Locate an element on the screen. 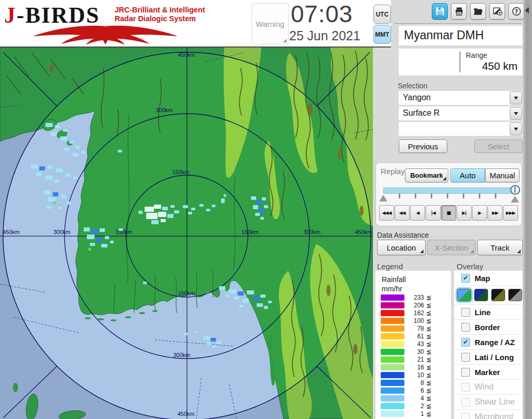 The image size is (532, 419). x-section-button: X-Section is located at coordinates (451, 247).